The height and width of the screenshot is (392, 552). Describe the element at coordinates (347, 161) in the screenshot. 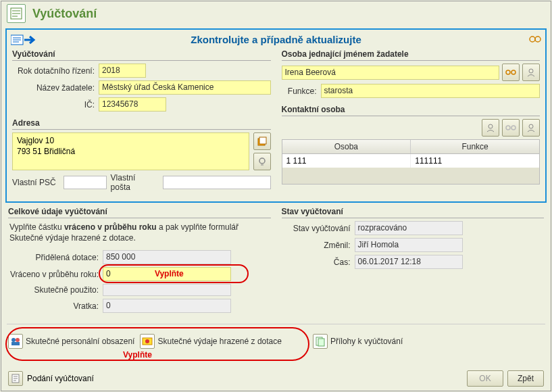

I see `kontakt-cell-osoba: 1 111` at that location.